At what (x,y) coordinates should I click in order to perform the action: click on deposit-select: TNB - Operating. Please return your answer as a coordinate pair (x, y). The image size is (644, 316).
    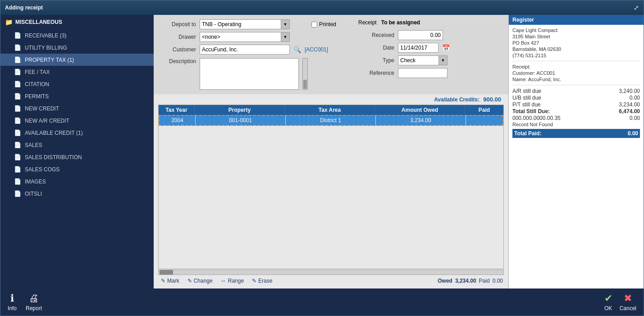
    Looking at the image, I should click on (245, 24).